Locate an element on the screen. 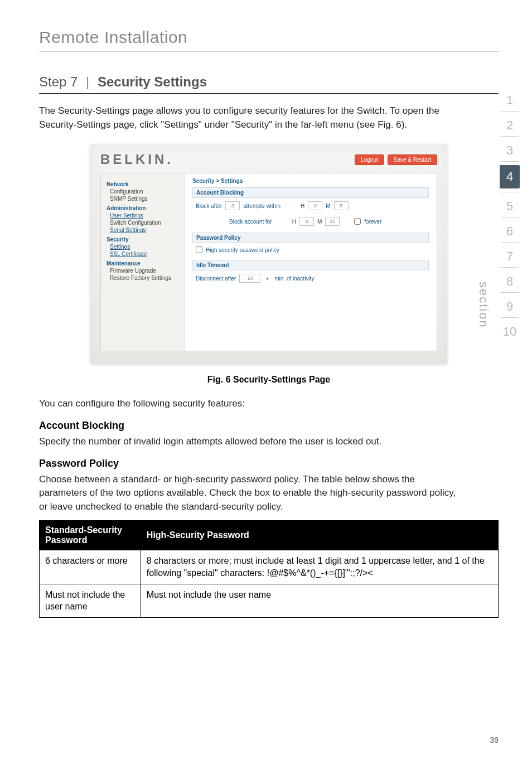 This screenshot has height=760, width=532. block-after-label: Block after is located at coordinates (209, 206).